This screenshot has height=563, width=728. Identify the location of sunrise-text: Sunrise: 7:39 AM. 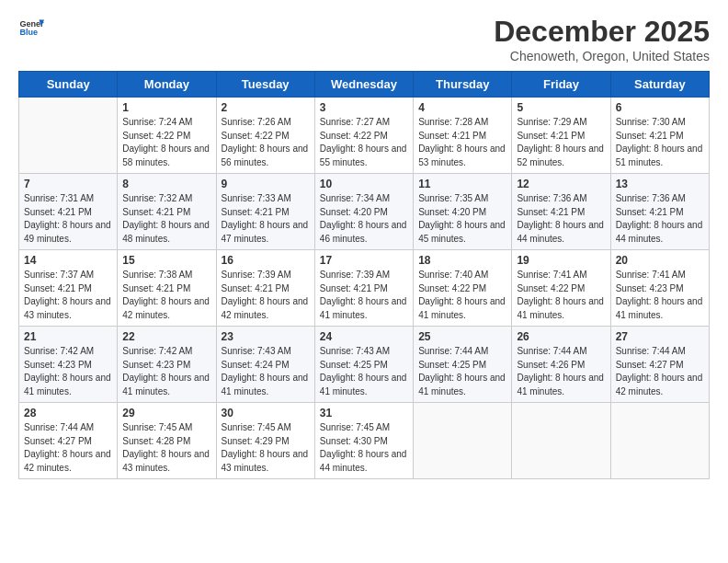
(355, 274).